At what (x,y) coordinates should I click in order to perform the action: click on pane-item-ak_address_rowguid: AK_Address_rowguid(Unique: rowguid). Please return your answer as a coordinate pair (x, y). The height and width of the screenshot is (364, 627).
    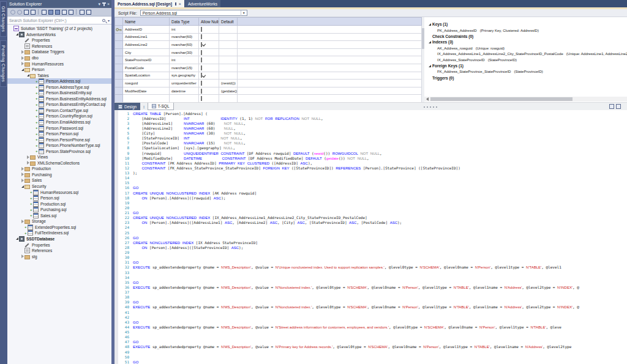
    Looking at the image, I should click on (525, 48).